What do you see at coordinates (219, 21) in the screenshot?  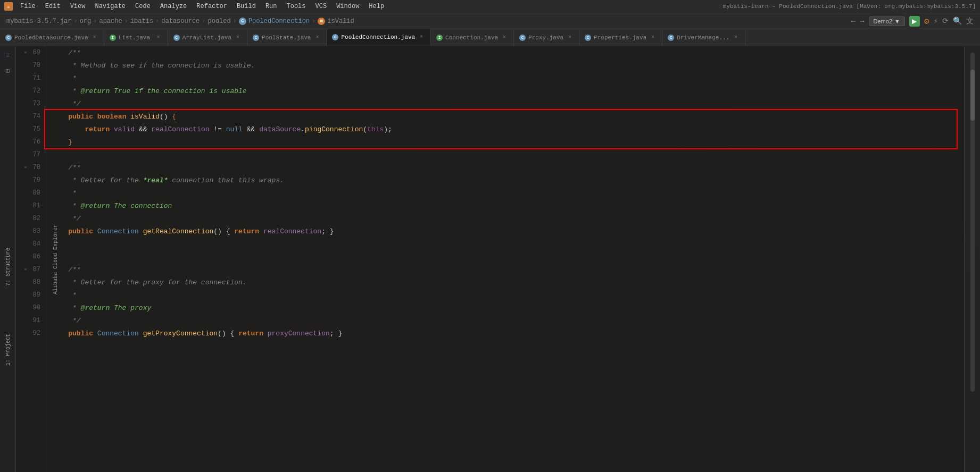 I see `breadcrumb-pooled: pooled` at bounding box center [219, 21].